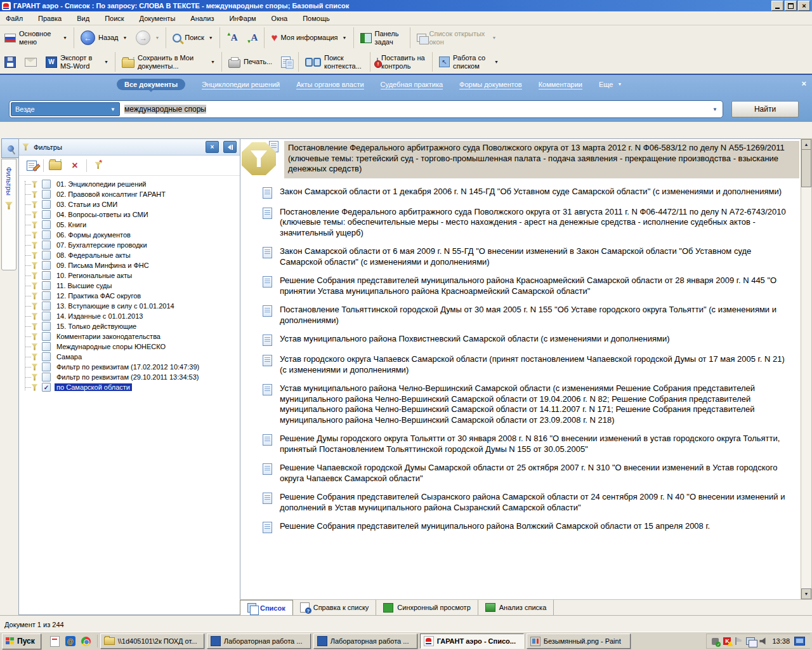 This screenshot has width=812, height=650. I want to click on featured-document-row: Постановление Федерального арбитражного …, so click(520, 160).